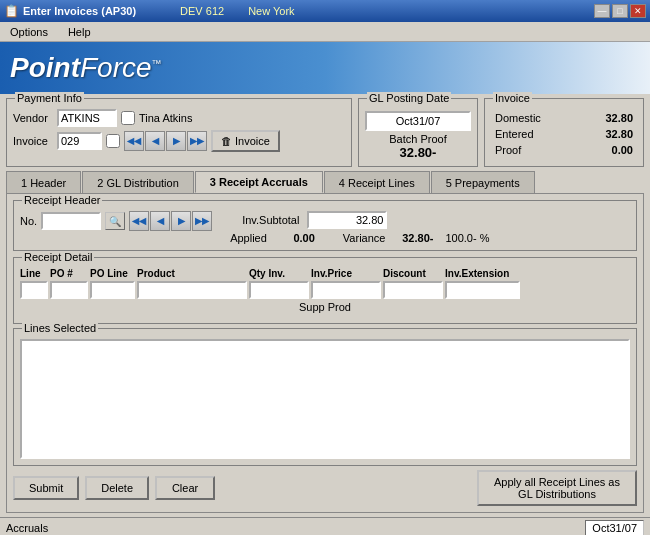  I want to click on col-header-invext: Inv.Extension, so click(482, 274).